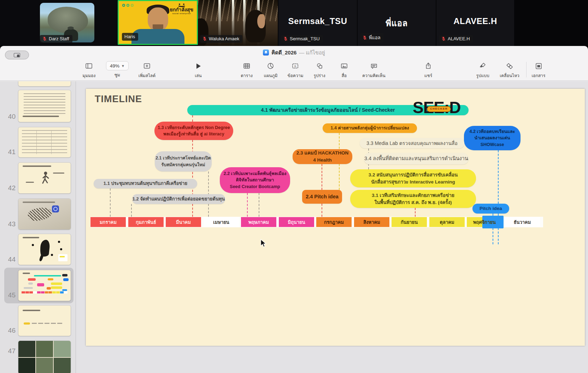 Image resolution: width=588 pixels, height=373 pixels. What do you see at coordinates (296, 222) in the screenshot?
I see `month-june: มิถุนายน` at bounding box center [296, 222].